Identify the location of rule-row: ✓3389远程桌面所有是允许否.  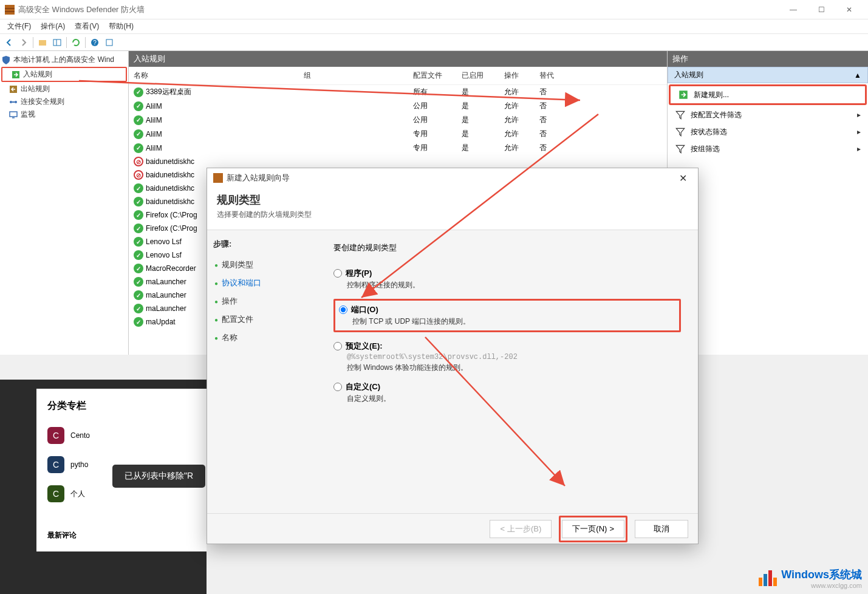
(398, 92).